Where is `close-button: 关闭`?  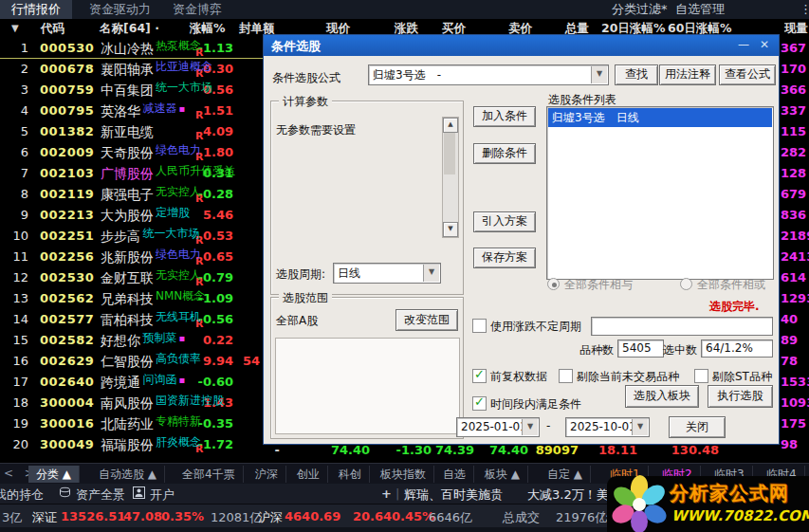 close-button: 关闭 is located at coordinates (697, 427).